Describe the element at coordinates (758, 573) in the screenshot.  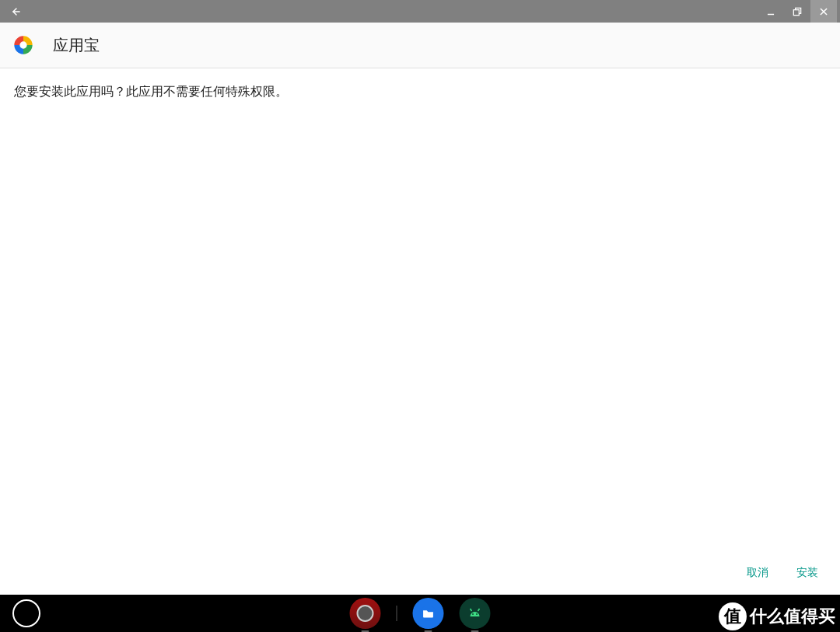
I see `cancel-button: 取消` at that location.